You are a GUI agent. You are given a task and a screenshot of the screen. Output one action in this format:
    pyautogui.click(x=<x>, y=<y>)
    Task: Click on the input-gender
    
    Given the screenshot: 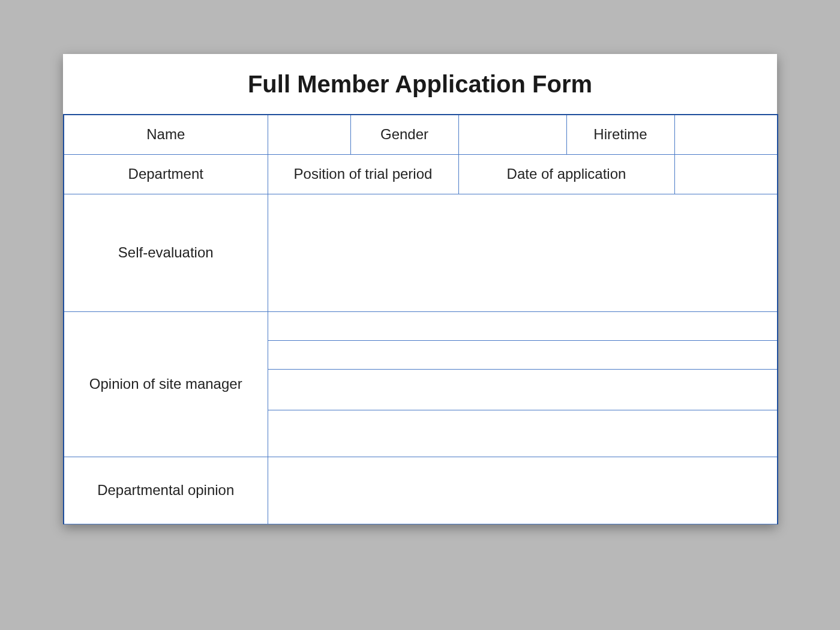 What is the action you would take?
    pyautogui.click(x=512, y=134)
    